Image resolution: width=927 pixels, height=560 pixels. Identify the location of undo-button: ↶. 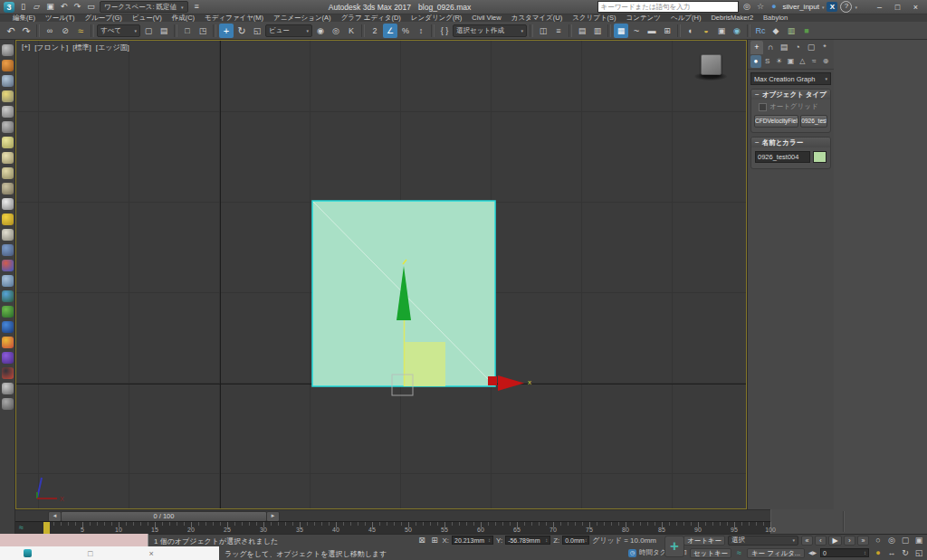
(11, 31).